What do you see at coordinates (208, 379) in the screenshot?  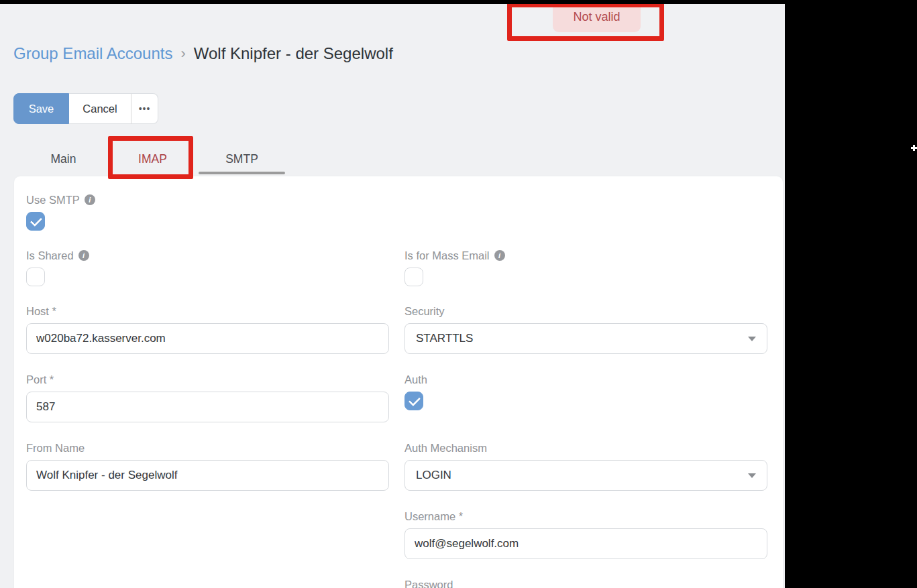 I see `port-label: Port *` at bounding box center [208, 379].